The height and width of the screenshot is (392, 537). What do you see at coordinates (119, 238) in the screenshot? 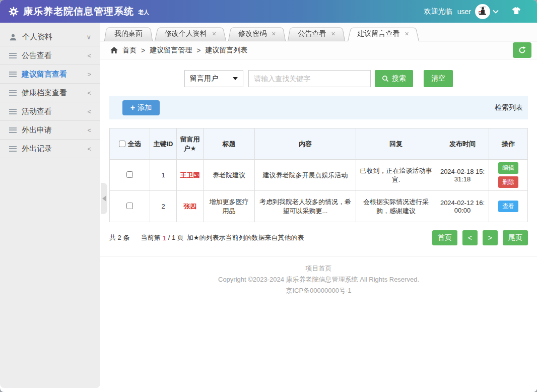
I see `total-count-text: 共 2 条` at bounding box center [119, 238].